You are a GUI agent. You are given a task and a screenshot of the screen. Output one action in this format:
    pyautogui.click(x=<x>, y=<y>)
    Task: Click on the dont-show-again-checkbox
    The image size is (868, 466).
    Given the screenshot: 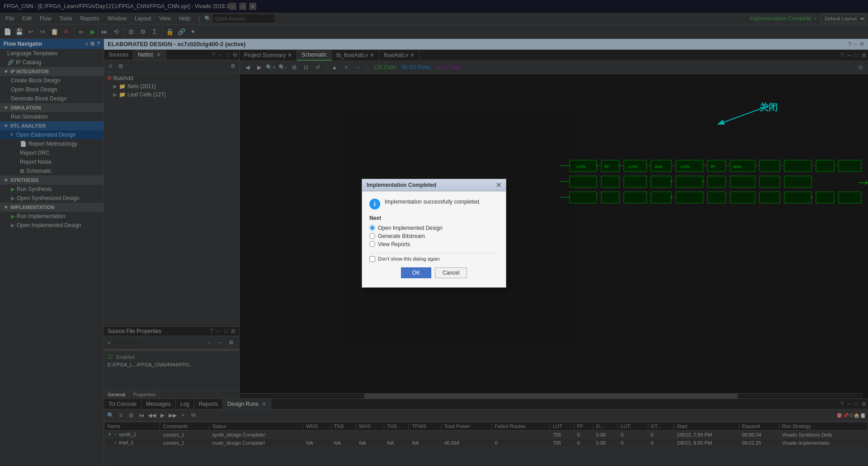 What is the action you would take?
    pyautogui.click(x=373, y=259)
    